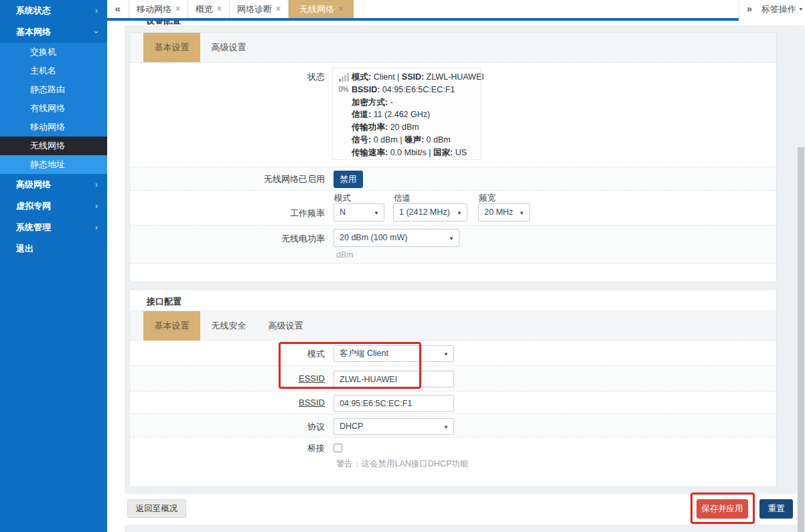  What do you see at coordinates (154, 9) in the screenshot?
I see `tab-label: 移动网络` at bounding box center [154, 9].